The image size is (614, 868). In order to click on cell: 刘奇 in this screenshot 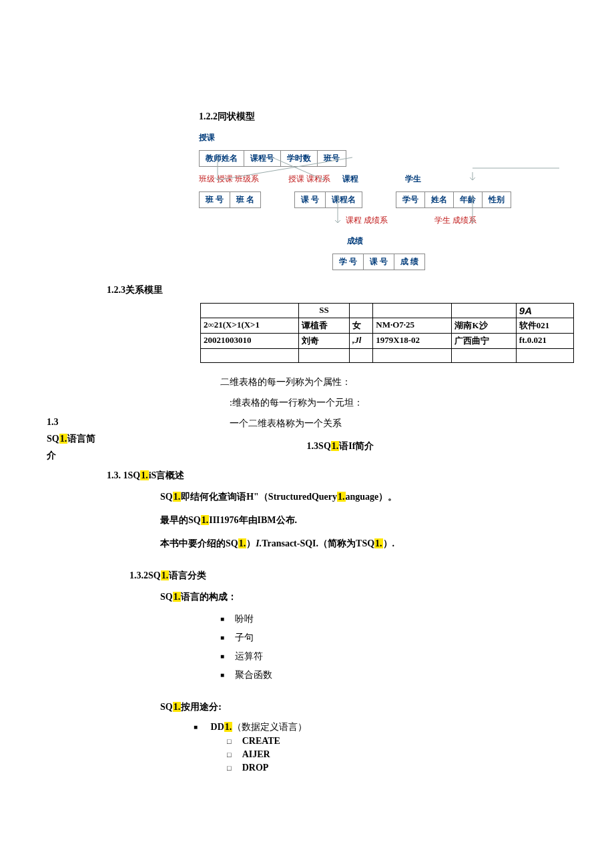, I will do `click(324, 342)`.